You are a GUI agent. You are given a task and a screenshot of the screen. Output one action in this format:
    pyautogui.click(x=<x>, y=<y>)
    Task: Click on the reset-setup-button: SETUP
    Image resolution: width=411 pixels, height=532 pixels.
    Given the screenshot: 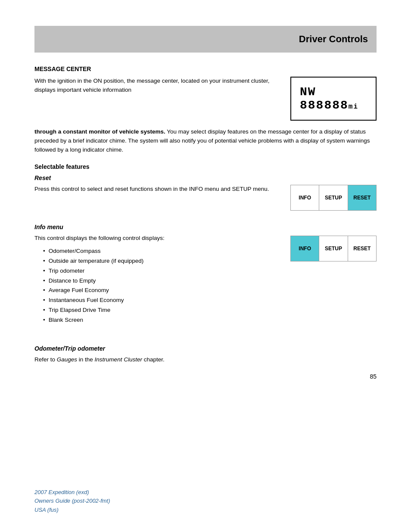 What is the action you would take?
    pyautogui.click(x=333, y=198)
    